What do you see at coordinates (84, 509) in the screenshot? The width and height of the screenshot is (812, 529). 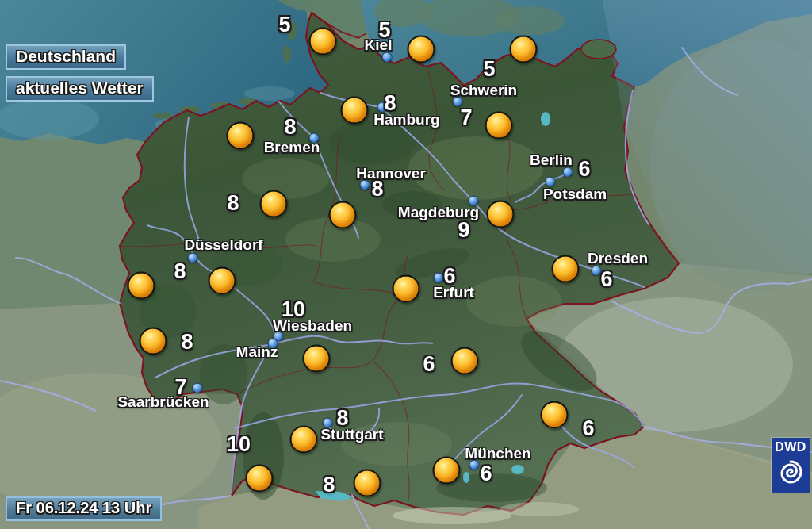 I see `timestamp-label: Fr 06.12.24 13 Uhr` at bounding box center [84, 509].